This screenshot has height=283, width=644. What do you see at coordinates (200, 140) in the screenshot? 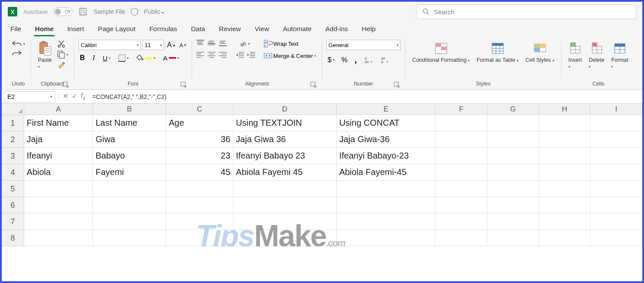
I see `cell: 36` at bounding box center [200, 140].